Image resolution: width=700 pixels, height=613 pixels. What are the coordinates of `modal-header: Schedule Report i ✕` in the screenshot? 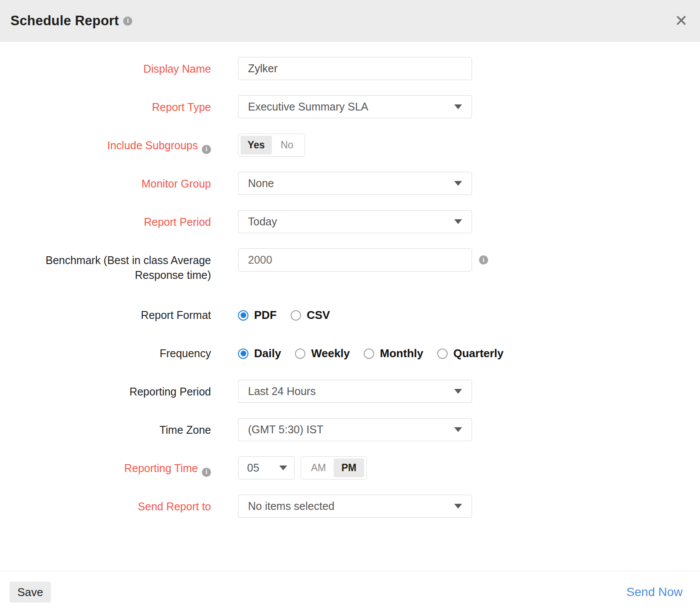 It's located at (350, 21).